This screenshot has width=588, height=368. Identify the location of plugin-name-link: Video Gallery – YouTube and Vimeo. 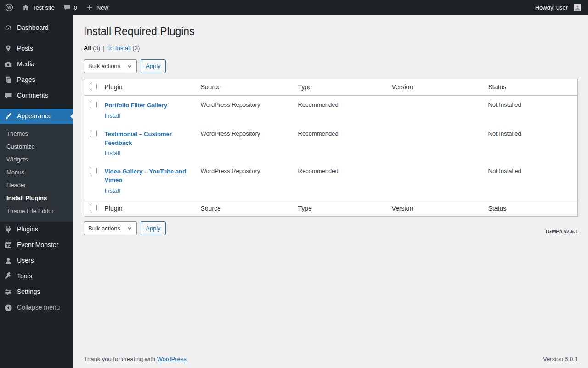
(151, 176).